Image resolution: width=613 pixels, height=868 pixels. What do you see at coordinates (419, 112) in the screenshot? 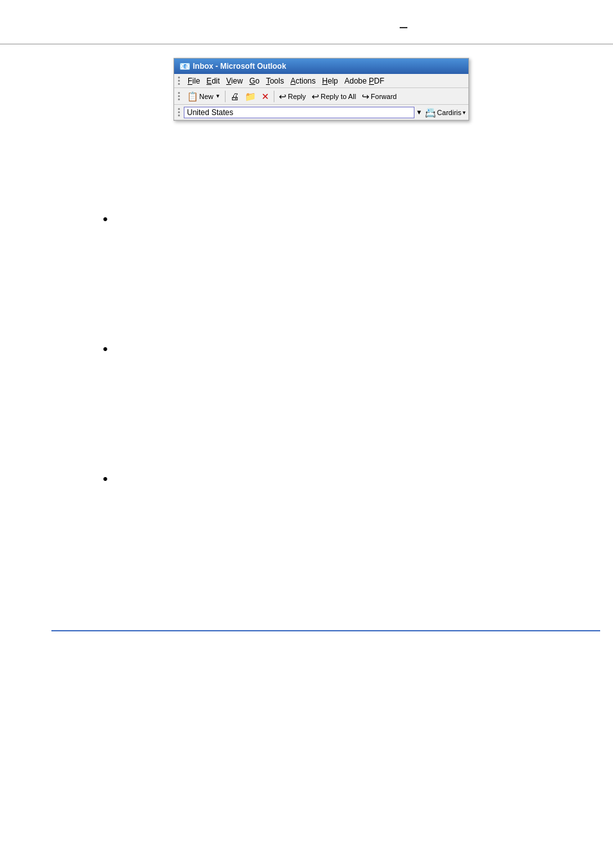
I see `address-dropdown-arrow: ▼` at bounding box center [419, 112].